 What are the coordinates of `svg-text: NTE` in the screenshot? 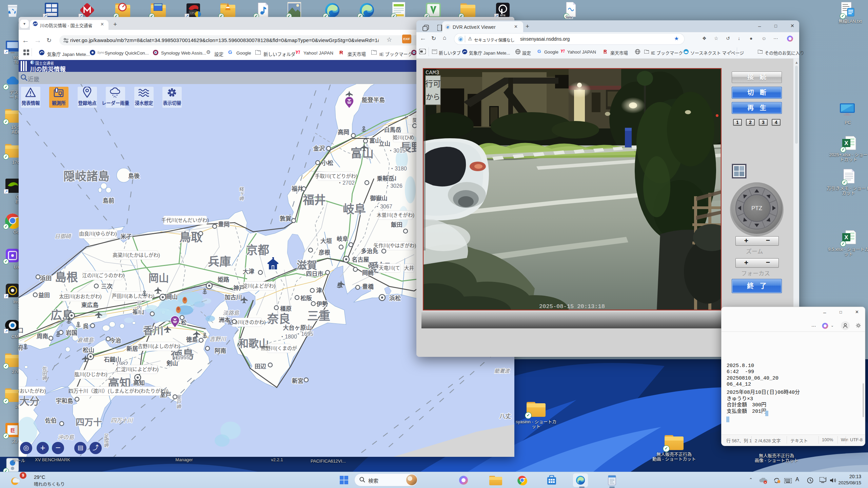 It's located at (503, 16).